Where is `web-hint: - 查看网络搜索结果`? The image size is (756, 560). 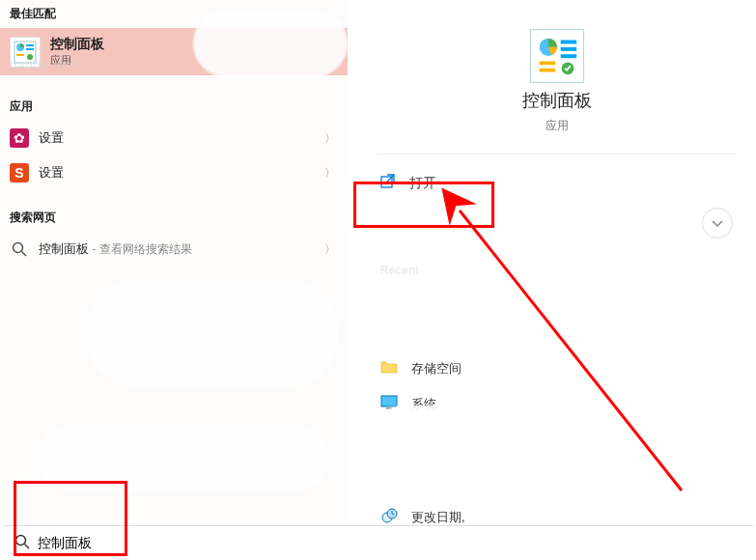 web-hint: - 查看网络搜索结果 is located at coordinates (141, 249).